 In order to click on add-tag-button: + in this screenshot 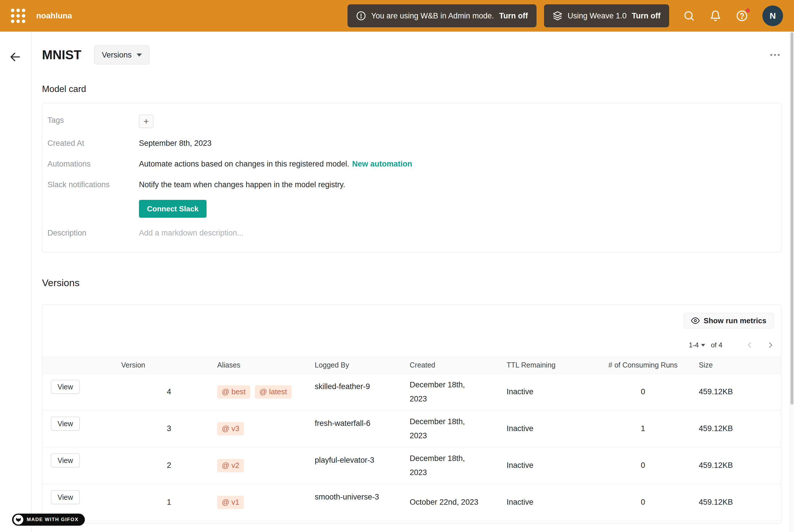, I will do `click(146, 121)`.